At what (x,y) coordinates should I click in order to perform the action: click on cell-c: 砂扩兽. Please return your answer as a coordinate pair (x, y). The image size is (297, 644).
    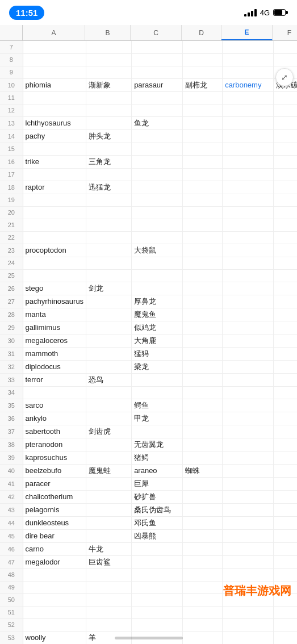
    Looking at the image, I should click on (157, 496).